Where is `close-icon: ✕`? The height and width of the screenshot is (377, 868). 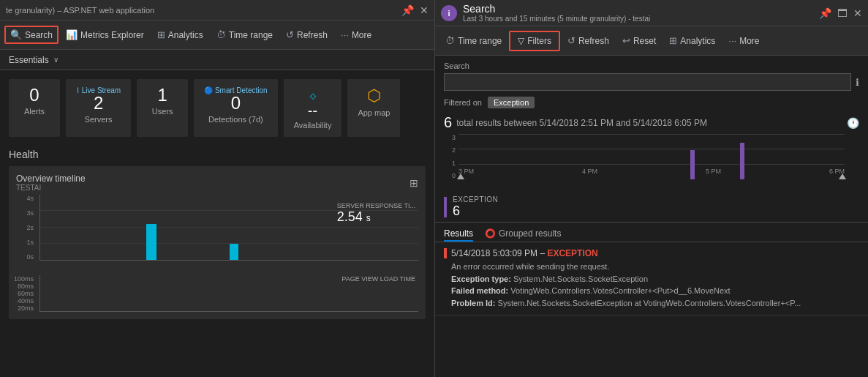 close-icon: ✕ is located at coordinates (424, 10).